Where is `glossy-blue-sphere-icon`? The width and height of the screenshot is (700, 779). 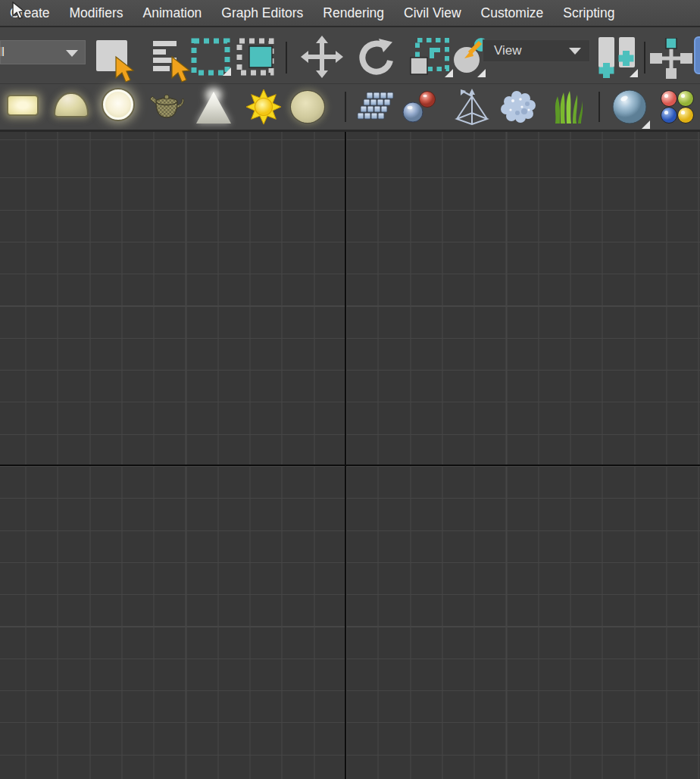 glossy-blue-sphere-icon is located at coordinates (630, 107).